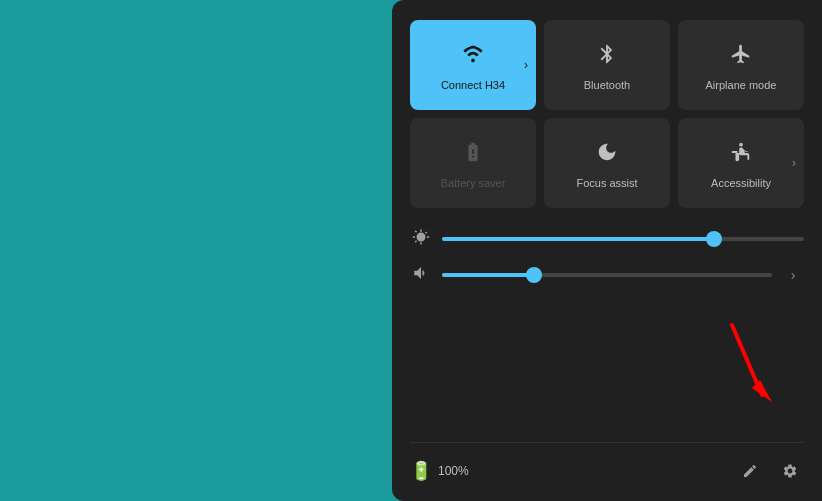 The image size is (822, 501). Describe the element at coordinates (607, 57) in the screenshot. I see `bluetooth-icon` at that location.